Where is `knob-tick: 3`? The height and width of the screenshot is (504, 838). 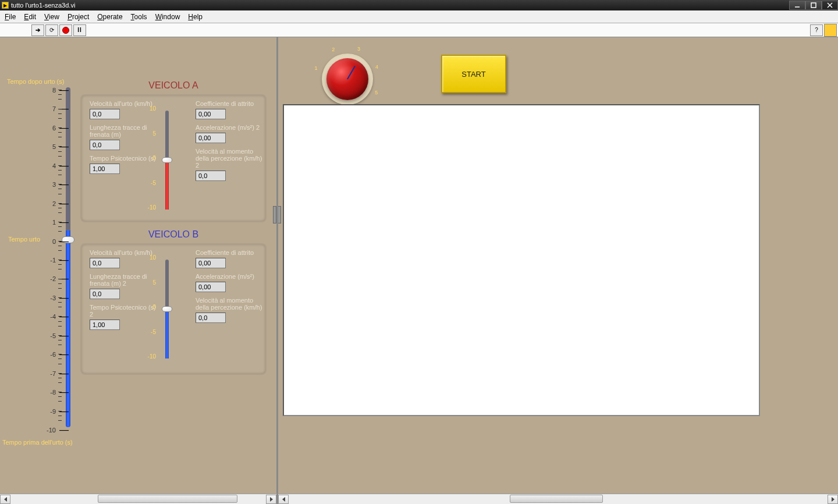 knob-tick: 3 is located at coordinates (358, 49).